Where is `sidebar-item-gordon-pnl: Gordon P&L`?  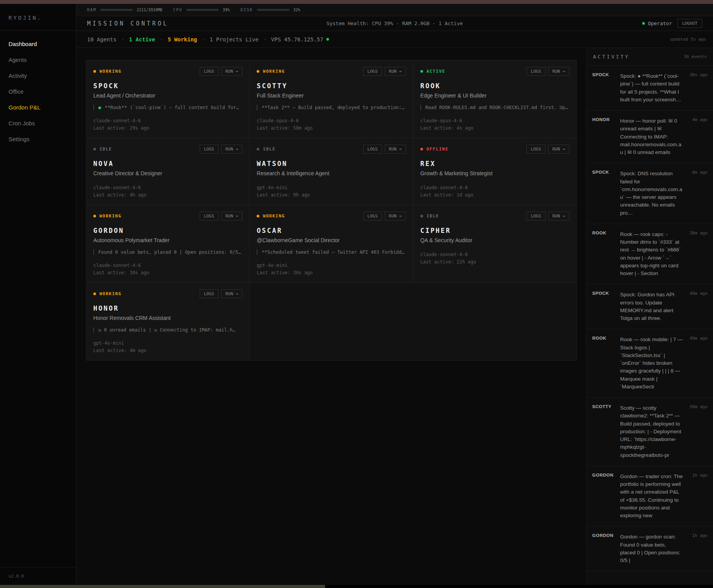
sidebar-item-gordon-pnl: Gordon P&L is located at coordinates (38, 108).